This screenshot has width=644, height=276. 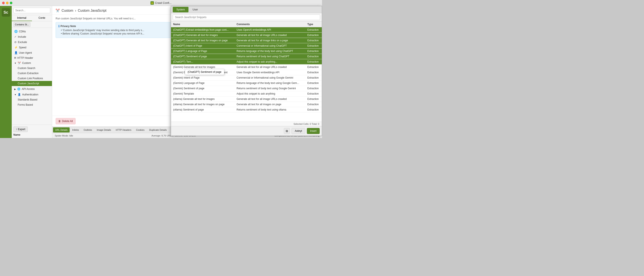 What do you see at coordinates (20, 129) in the screenshot?
I see `export-button: ↑ Export` at bounding box center [20, 129].